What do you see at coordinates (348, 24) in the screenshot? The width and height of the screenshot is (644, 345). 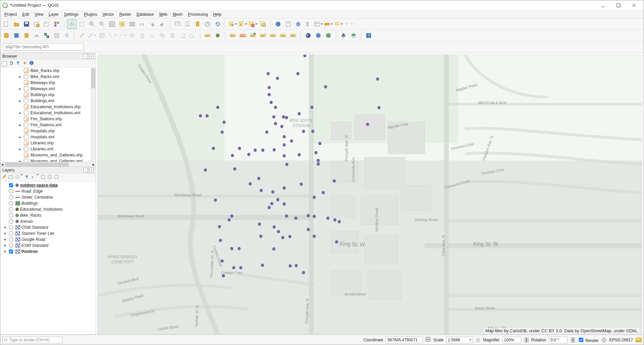 I see `annotation-button: T` at bounding box center [348, 24].